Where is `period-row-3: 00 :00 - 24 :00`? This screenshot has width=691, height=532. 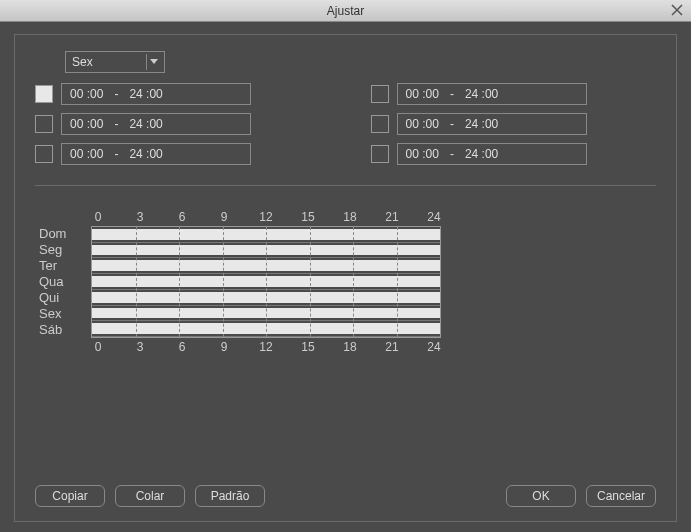
period-row-3: 00 :00 - 24 :00 is located at coordinates (178, 124).